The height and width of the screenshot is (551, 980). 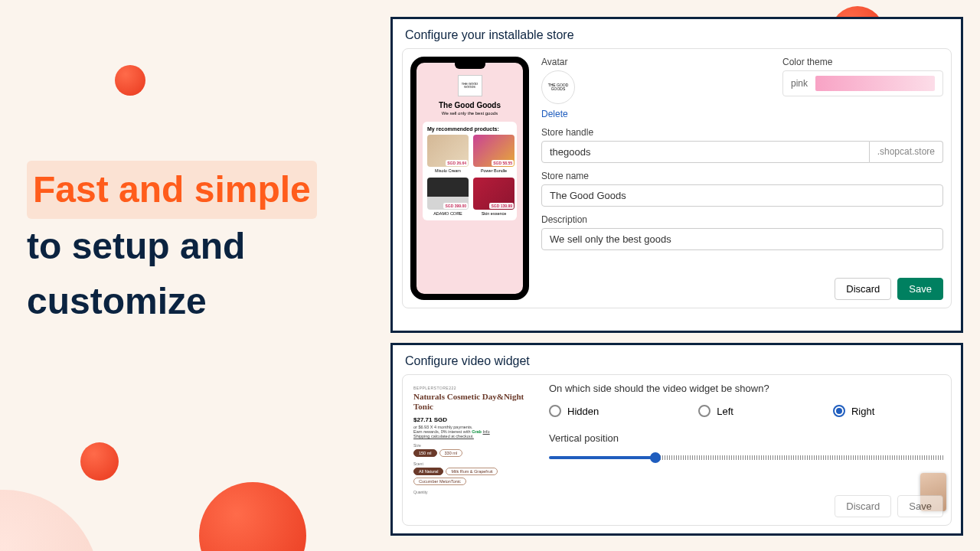 What do you see at coordinates (716, 411) in the screenshot?
I see `radio-left: Left` at bounding box center [716, 411].